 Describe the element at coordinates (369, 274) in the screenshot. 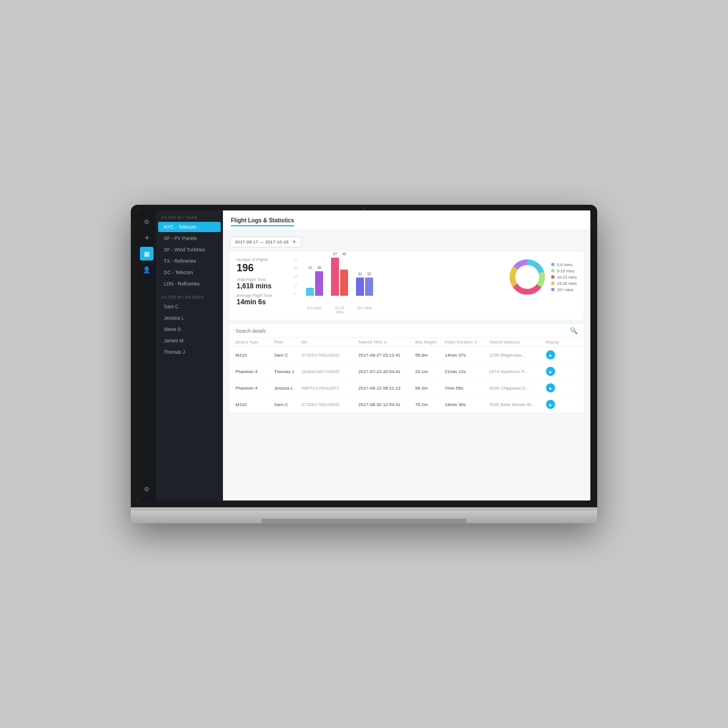

I see `bar-top-32b: 32` at that location.